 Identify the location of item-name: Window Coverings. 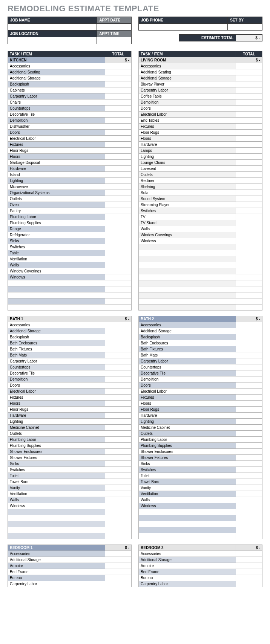
(57, 271).